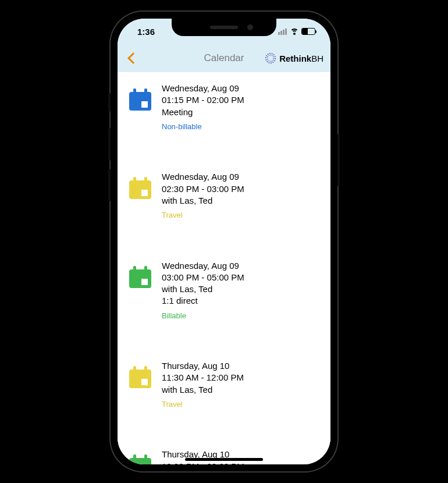 This screenshot has height=483, width=448. What do you see at coordinates (203, 316) in the screenshot?
I see `event-tag: Billable` at bounding box center [203, 316].